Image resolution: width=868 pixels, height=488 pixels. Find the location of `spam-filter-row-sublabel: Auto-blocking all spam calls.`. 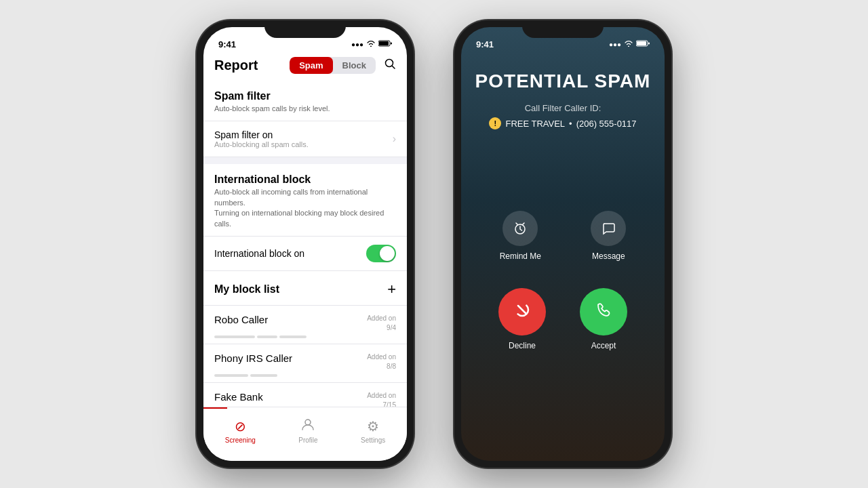

spam-filter-row-sublabel: Auto-blocking all spam calls. is located at coordinates (262, 144).